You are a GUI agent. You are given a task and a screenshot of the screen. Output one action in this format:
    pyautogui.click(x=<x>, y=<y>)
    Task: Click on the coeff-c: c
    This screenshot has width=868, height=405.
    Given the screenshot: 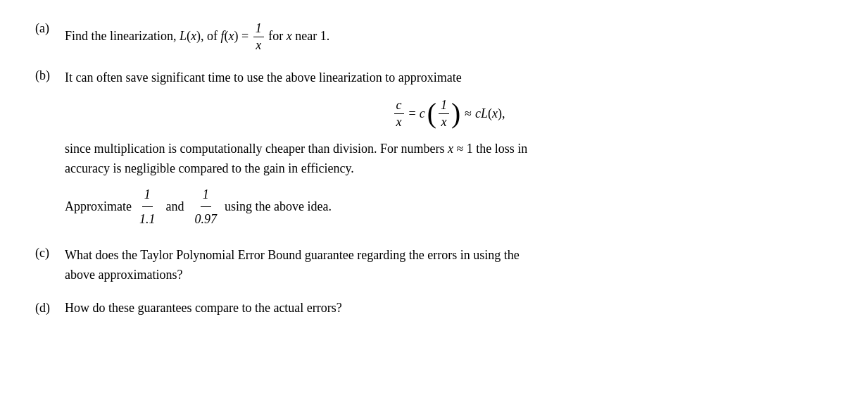 What is the action you would take?
    pyautogui.click(x=422, y=114)
    